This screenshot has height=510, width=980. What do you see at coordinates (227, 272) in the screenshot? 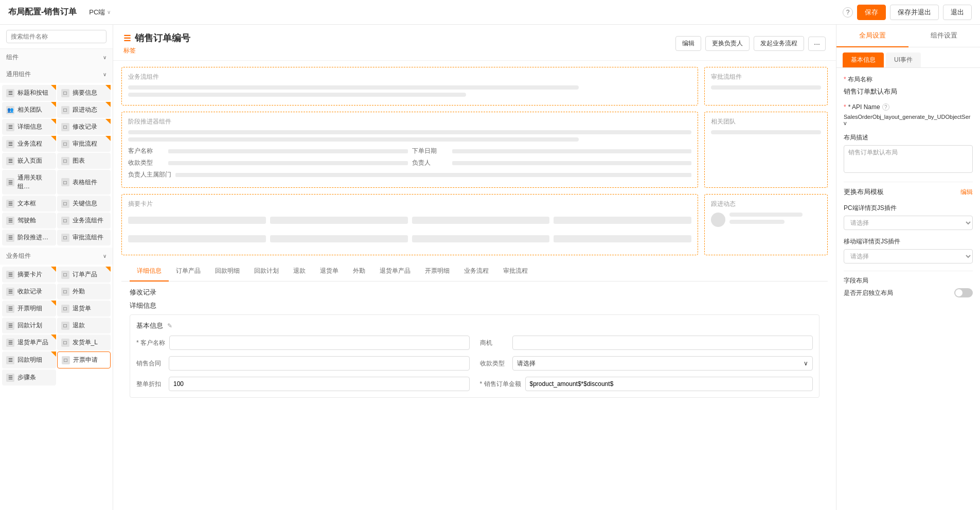
I see `tab-refund-detail: 回款明细` at bounding box center [227, 272].